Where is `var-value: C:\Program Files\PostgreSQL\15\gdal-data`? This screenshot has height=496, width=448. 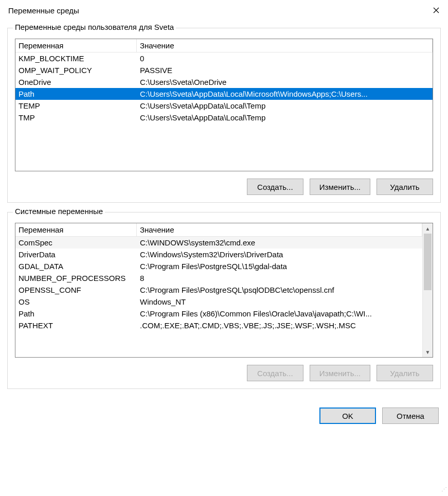
var-value: C:\Program Files\PostgreSQL\15\gdal-data is located at coordinates (280, 267).